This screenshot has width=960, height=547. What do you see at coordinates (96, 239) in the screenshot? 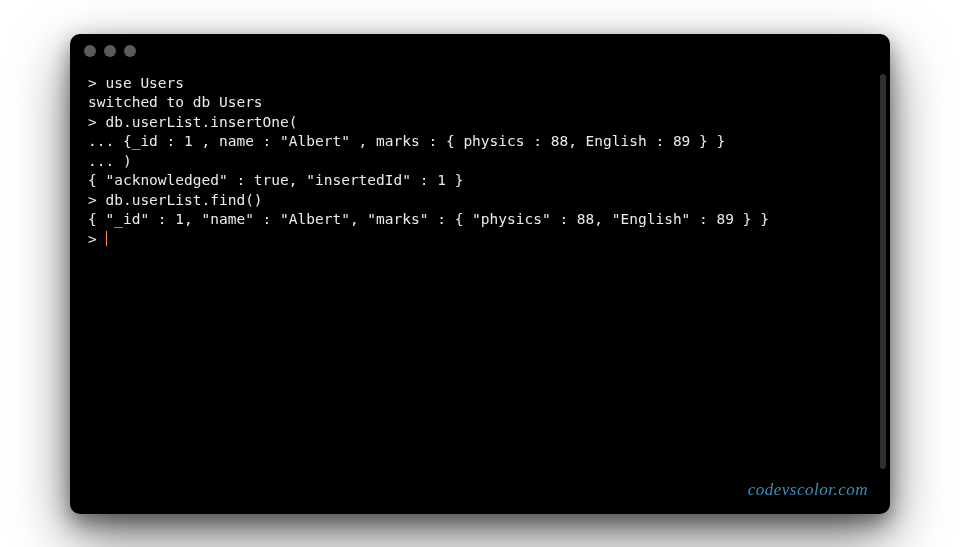
I see `terminal-prompt: >` at bounding box center [96, 239].